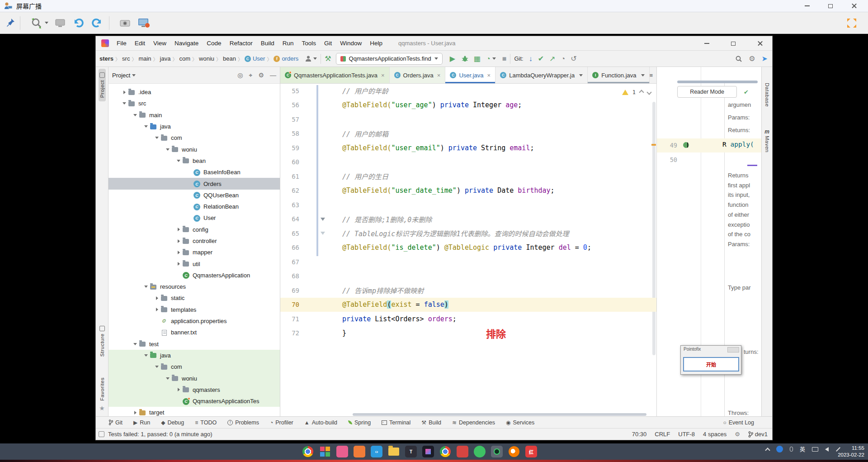 Image resolution: width=868 pixels, height=462 pixels. What do you see at coordinates (411, 452) in the screenshot?
I see `typora-icon: T` at bounding box center [411, 452].